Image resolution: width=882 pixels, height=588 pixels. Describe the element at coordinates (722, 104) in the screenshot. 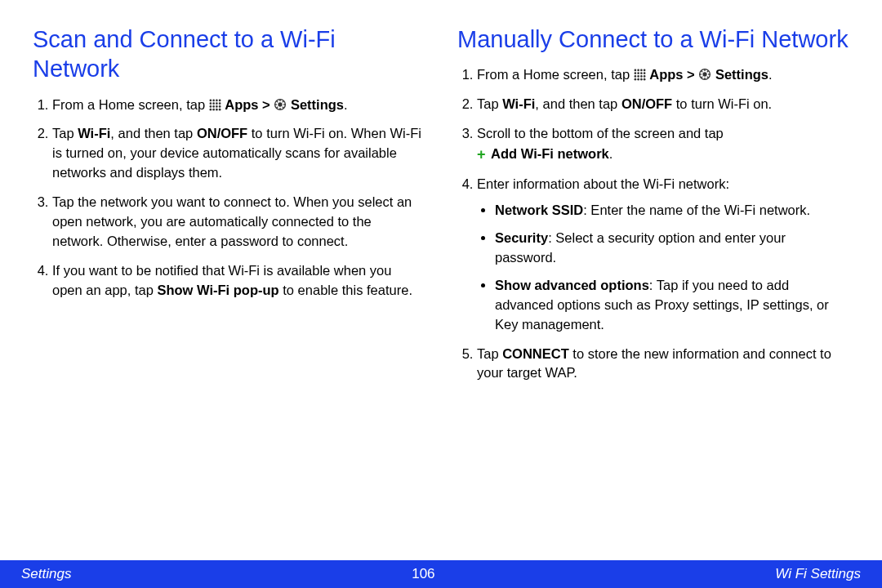

I see `text: to turn Wi-Fi on.` at that location.